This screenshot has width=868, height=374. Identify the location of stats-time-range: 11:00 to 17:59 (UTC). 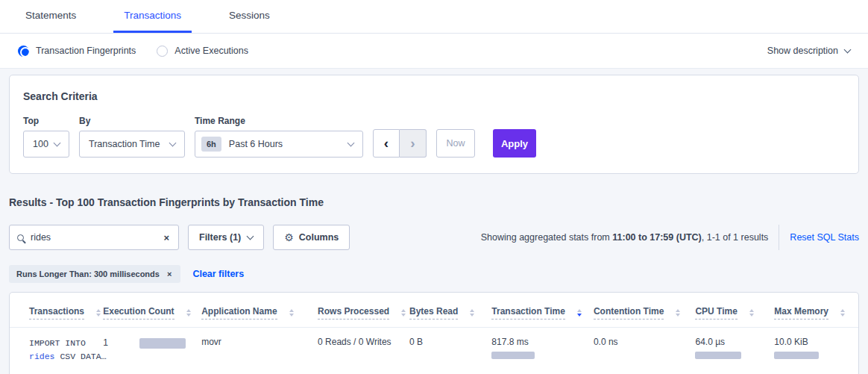
(656, 237).